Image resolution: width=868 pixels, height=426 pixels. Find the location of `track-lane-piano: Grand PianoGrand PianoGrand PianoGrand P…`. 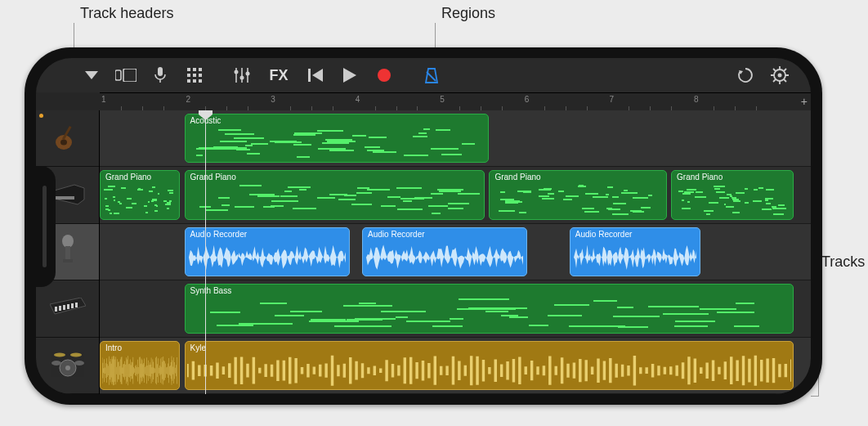

track-lane-piano: Grand PianoGrand PianoGrand PianoGrand P… is located at coordinates (455, 195).